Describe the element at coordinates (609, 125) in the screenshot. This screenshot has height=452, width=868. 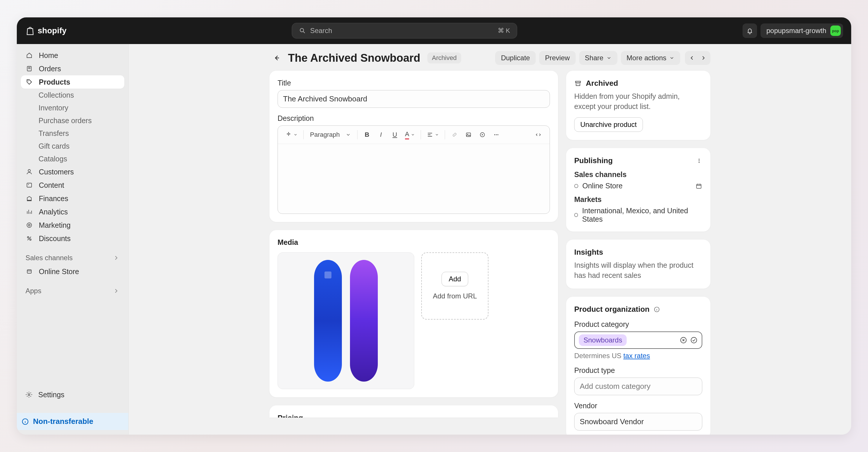
I see `unarchive-button: Unarchive product` at that location.